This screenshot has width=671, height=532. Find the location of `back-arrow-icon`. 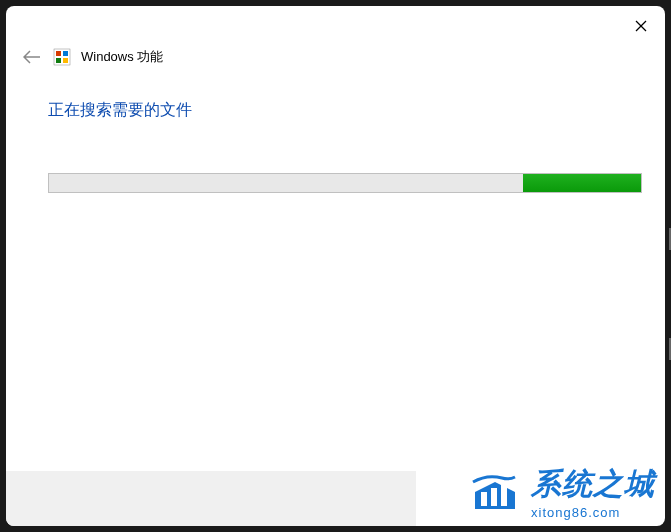

back-arrow-icon is located at coordinates (32, 57).